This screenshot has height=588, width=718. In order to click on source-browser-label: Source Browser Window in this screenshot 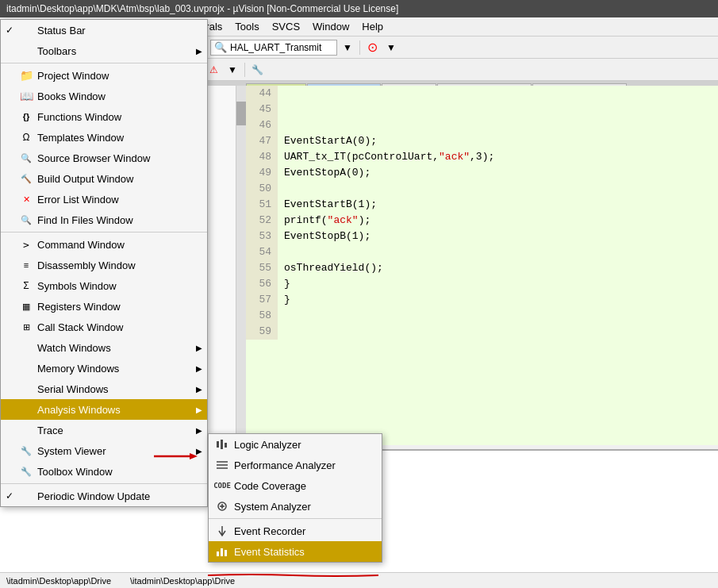, I will do `click(94, 159)`.